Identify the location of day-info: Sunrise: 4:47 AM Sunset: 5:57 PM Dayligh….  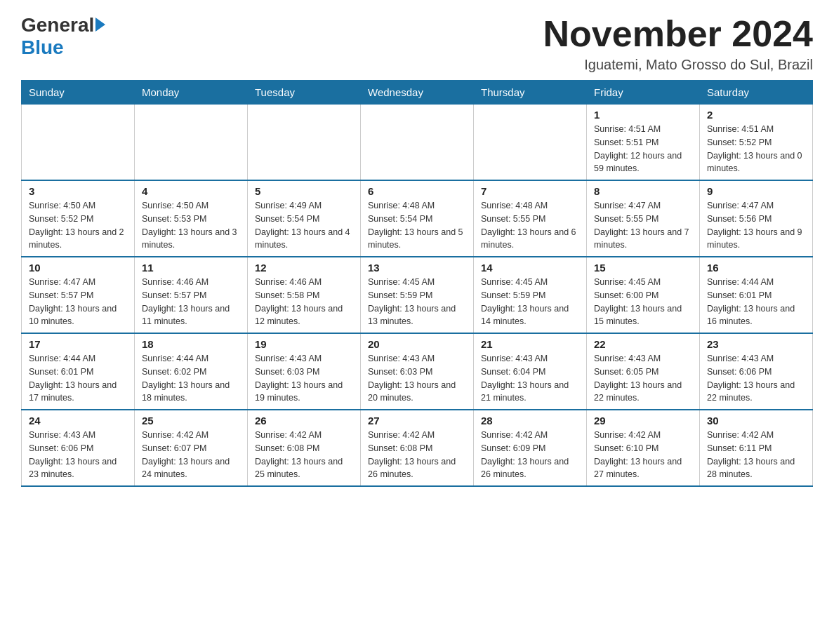
(78, 302).